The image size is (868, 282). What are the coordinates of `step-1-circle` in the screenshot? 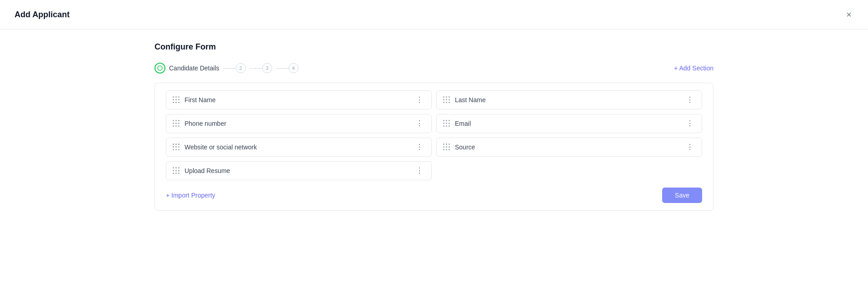 It's located at (160, 68).